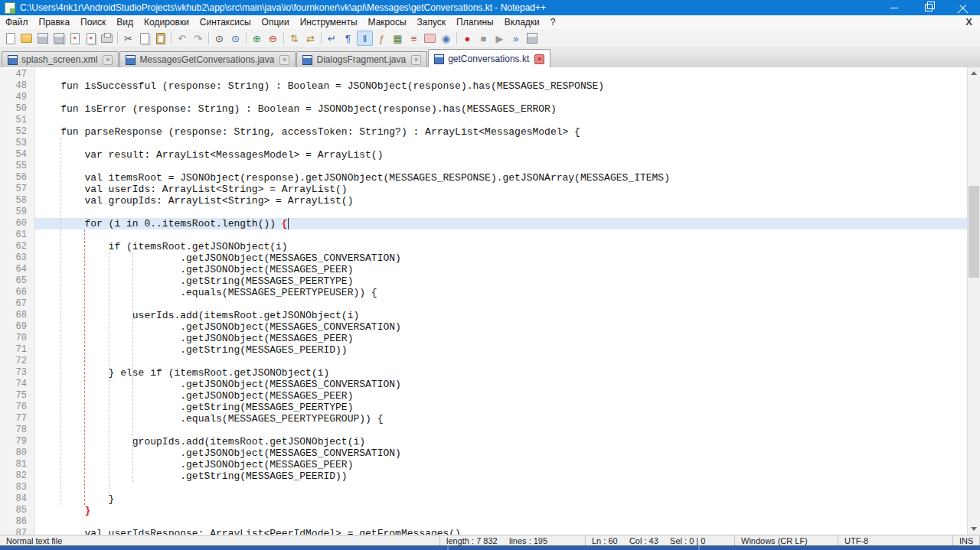 This screenshot has height=550, width=980. Describe the element at coordinates (432, 22) in the screenshot. I see `menu-item-run: Запуск` at that location.